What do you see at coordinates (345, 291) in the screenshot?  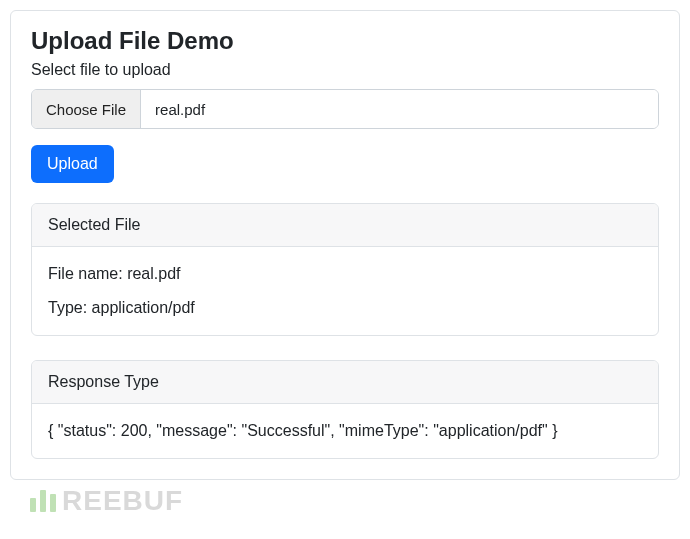 I see `selected-file-card-body: File name: real.pdf Type: application/pd…` at bounding box center [345, 291].